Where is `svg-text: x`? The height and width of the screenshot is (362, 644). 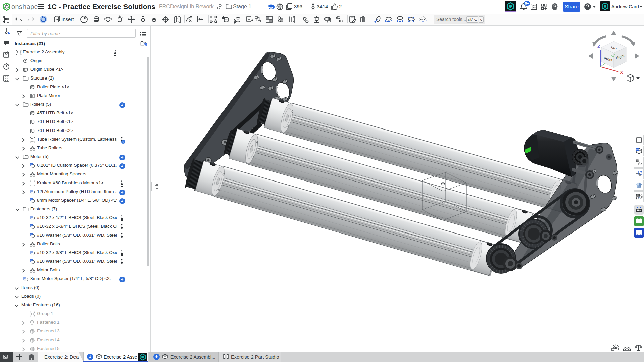
svg-text: x is located at coordinates (639, 198).